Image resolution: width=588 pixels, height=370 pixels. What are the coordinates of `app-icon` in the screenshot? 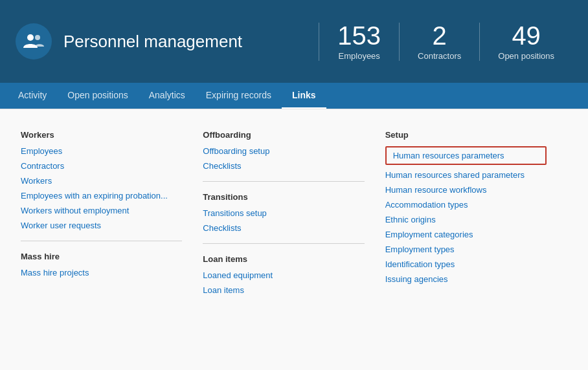 It's located at (34, 41).